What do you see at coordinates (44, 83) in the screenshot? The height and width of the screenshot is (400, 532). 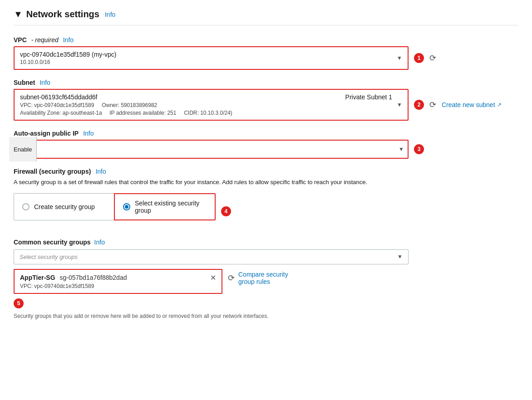 I see `subnet-info-link: Info` at bounding box center [44, 83].